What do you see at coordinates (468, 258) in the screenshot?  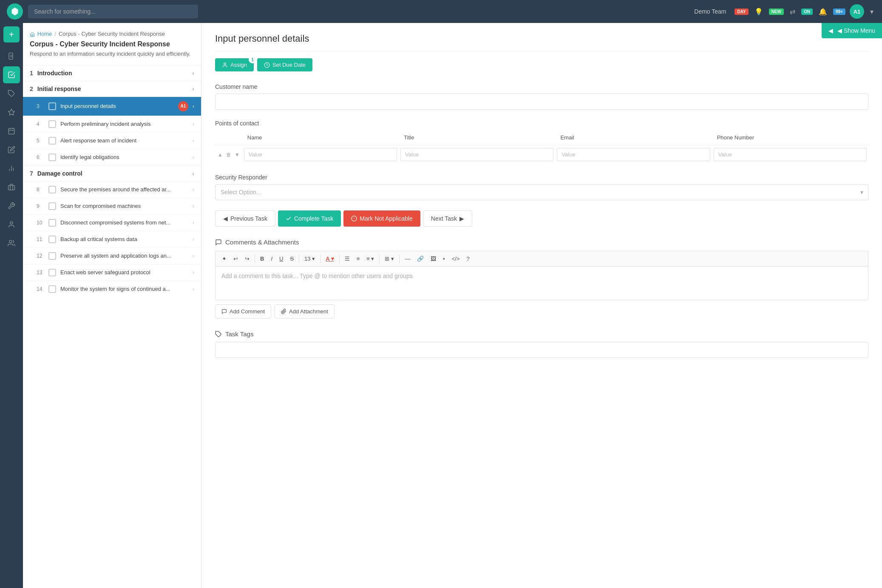 I see `toolbar-help-btn: ?` at bounding box center [468, 258].